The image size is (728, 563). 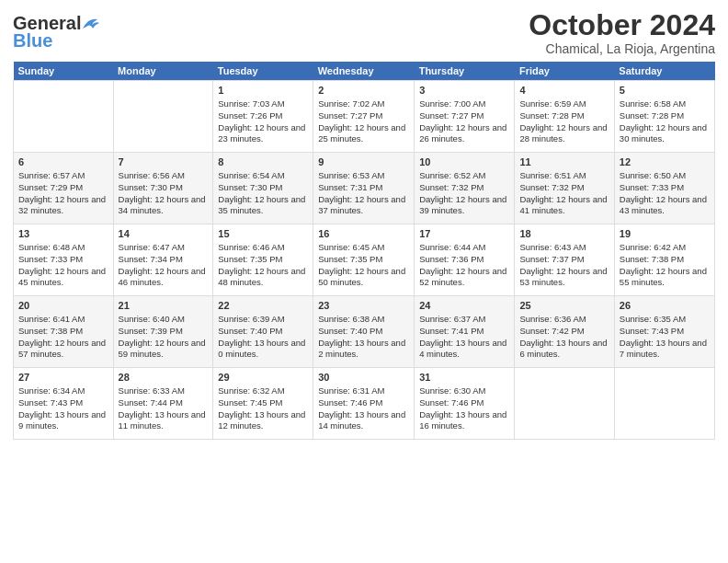 What do you see at coordinates (263, 72) in the screenshot?
I see `header-tuesday: Tuesday` at bounding box center [263, 72].